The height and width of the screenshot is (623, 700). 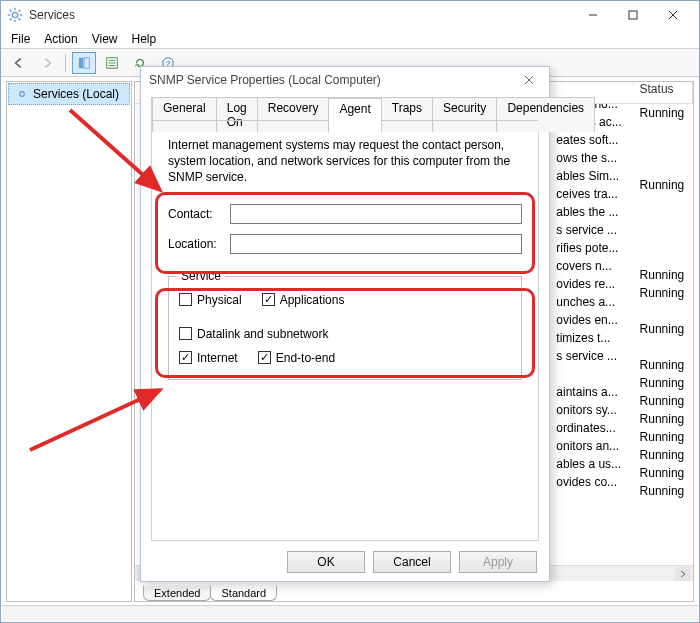 I want to click on check-endtoend-label: End-to-end, so click(x=306, y=358).